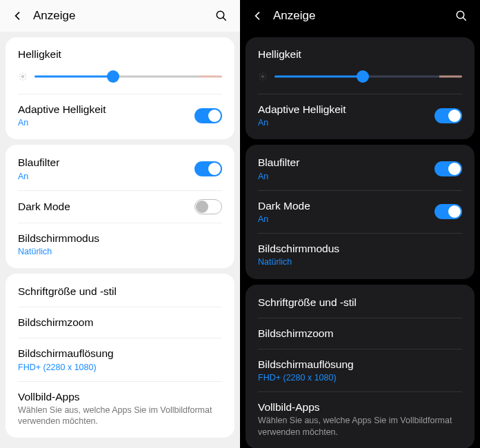  I want to click on darkmode-row: Dark Mode, so click(120, 207).